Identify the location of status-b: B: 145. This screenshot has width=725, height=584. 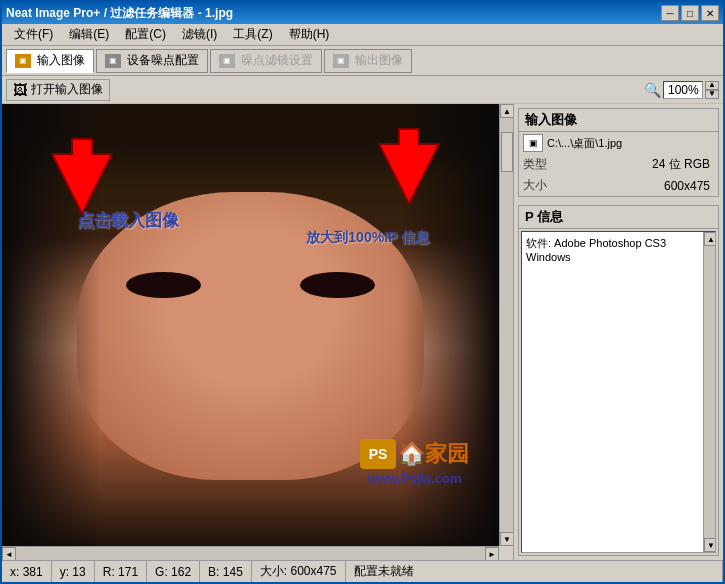
(226, 572).